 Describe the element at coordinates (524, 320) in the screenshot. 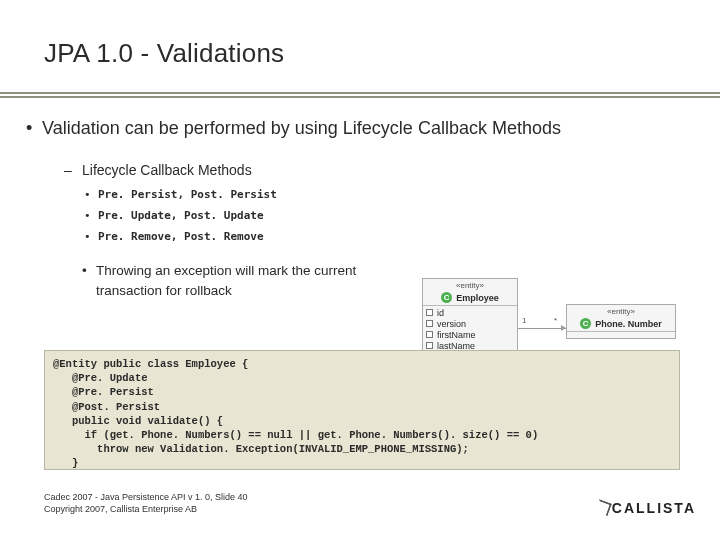

I see `uml-mult-left: 1` at that location.